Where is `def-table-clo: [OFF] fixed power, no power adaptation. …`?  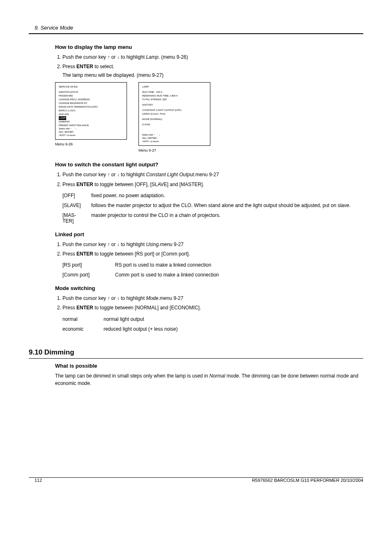
def-table-clo: [OFF] fixed power, no power adaptation. … is located at coordinates (213, 208).